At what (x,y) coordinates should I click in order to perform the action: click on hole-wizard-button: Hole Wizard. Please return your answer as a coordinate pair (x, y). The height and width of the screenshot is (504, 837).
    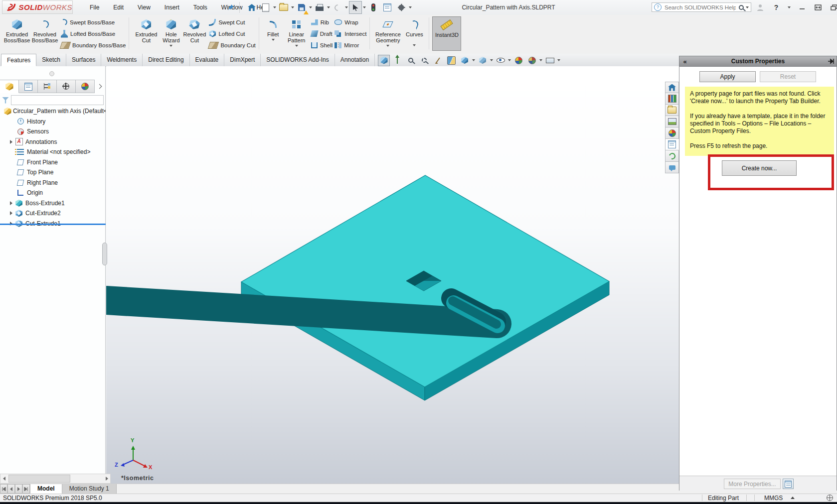
    Looking at the image, I should click on (171, 32).